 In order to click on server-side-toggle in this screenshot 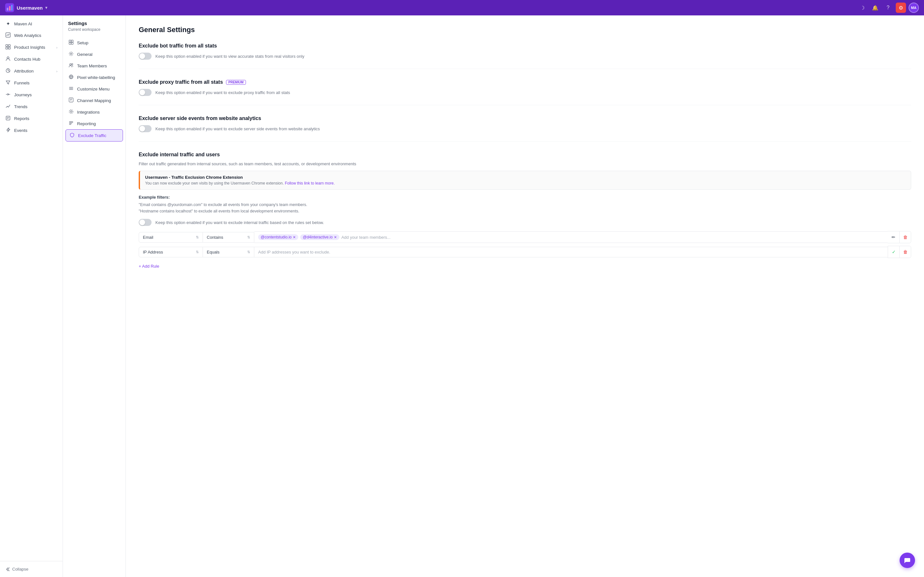, I will do `click(145, 129)`.